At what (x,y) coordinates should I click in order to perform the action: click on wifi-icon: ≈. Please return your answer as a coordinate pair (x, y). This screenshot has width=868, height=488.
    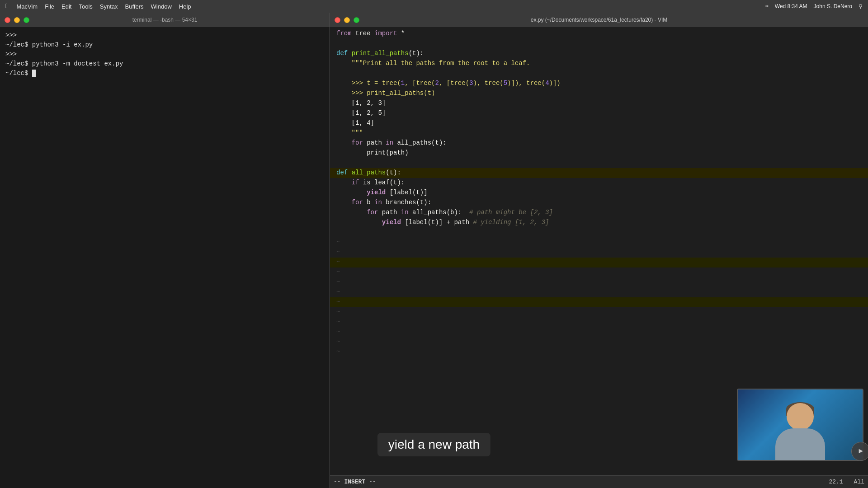
    Looking at the image, I should click on (767, 6).